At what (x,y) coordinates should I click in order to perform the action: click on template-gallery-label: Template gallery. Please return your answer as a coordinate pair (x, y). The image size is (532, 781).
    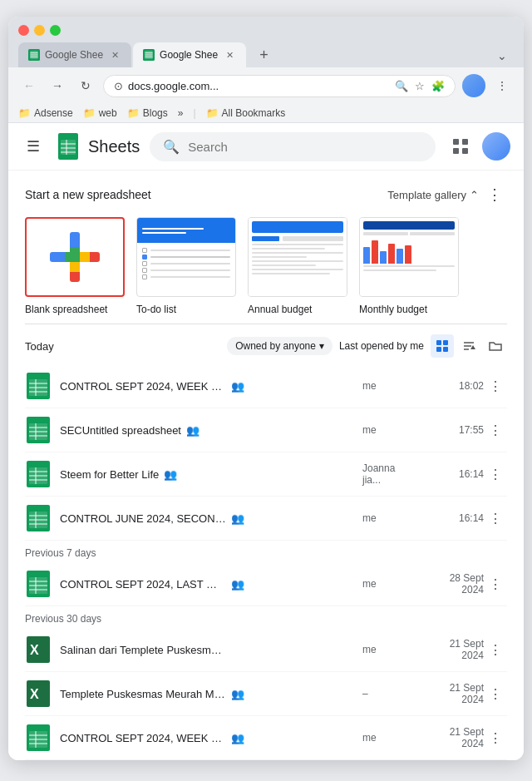
    Looking at the image, I should click on (427, 195).